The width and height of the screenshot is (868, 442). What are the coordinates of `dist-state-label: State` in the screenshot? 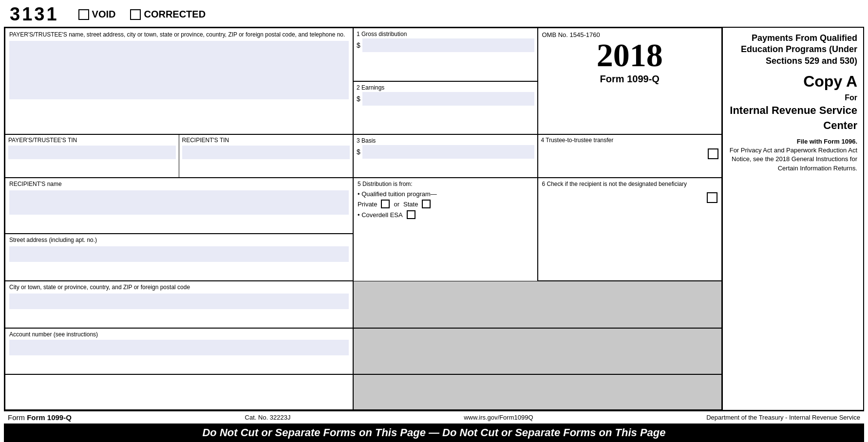 It's located at (411, 204).